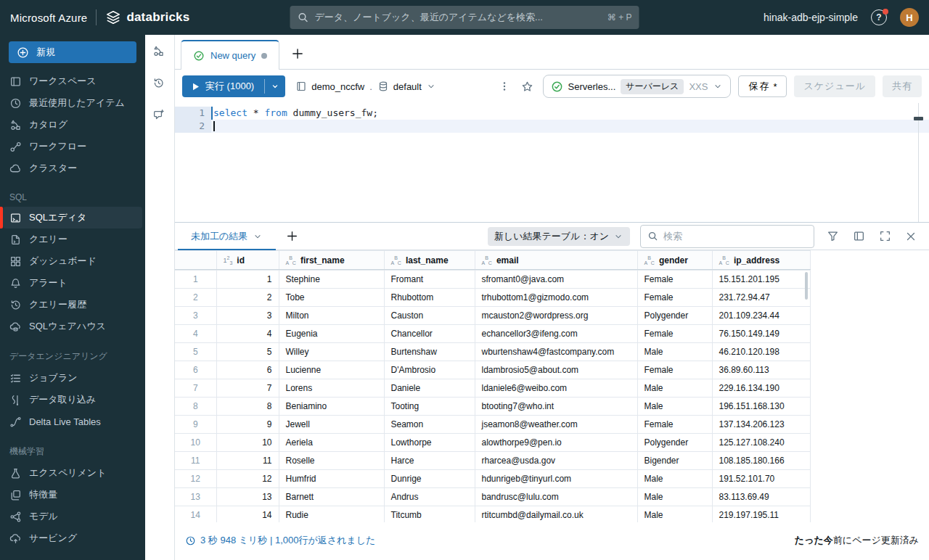  I want to click on editor-line: 2, so click(552, 126).